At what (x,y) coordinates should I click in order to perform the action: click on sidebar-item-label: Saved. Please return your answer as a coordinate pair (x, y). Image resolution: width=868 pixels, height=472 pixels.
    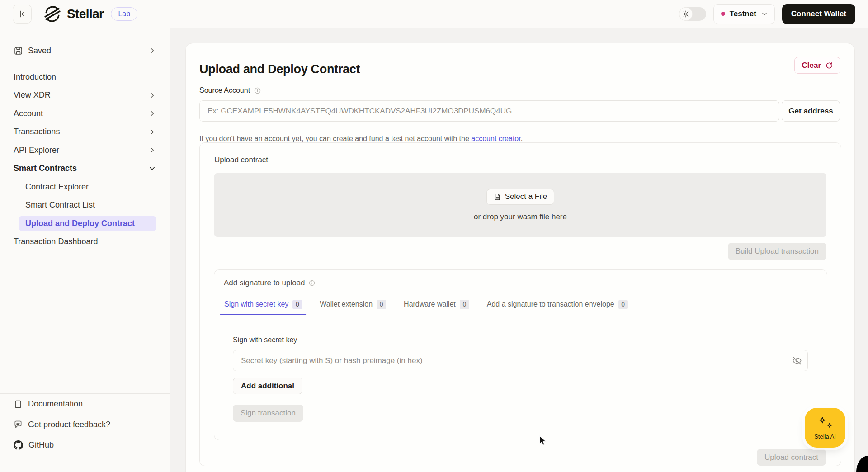
    Looking at the image, I should click on (40, 51).